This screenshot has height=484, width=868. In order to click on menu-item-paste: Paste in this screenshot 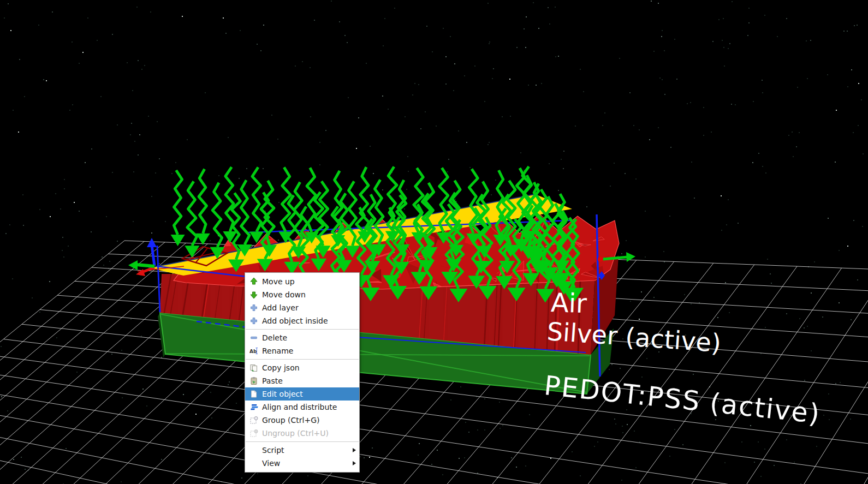, I will do `click(302, 381)`.